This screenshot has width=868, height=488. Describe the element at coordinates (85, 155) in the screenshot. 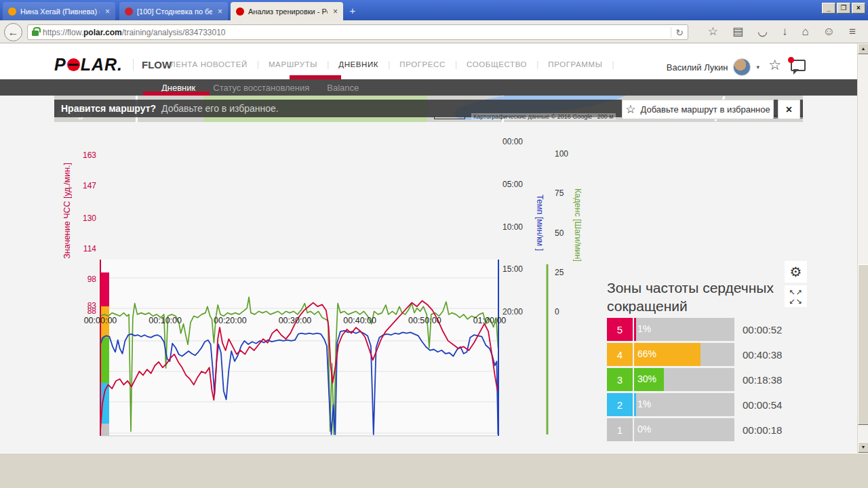

I see `hr-axis-tick: 163` at that location.